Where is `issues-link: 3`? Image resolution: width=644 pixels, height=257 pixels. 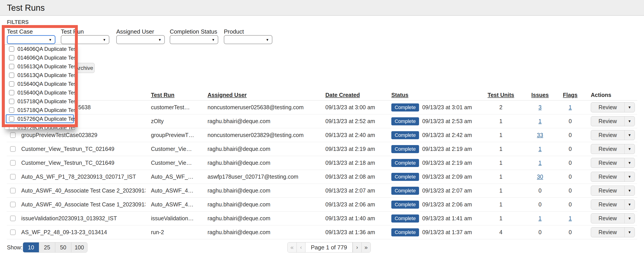 issues-link: 3 is located at coordinates (540, 107).